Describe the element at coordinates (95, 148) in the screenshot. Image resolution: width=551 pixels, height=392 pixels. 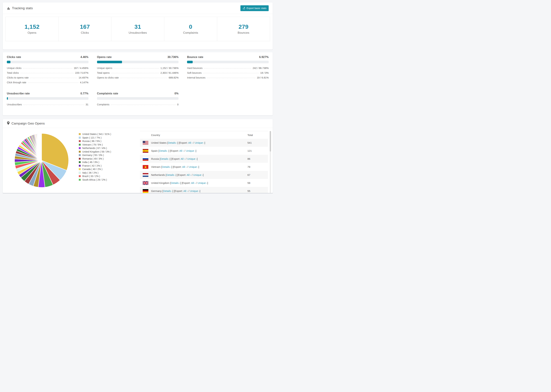
I see `legend-item-netherlands: Netherlands ( 67 / 4% )` at that location.